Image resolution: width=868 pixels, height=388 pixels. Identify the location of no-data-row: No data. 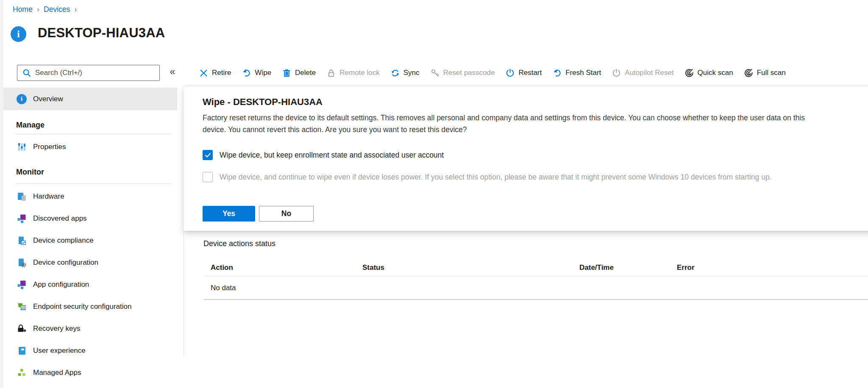
(223, 288).